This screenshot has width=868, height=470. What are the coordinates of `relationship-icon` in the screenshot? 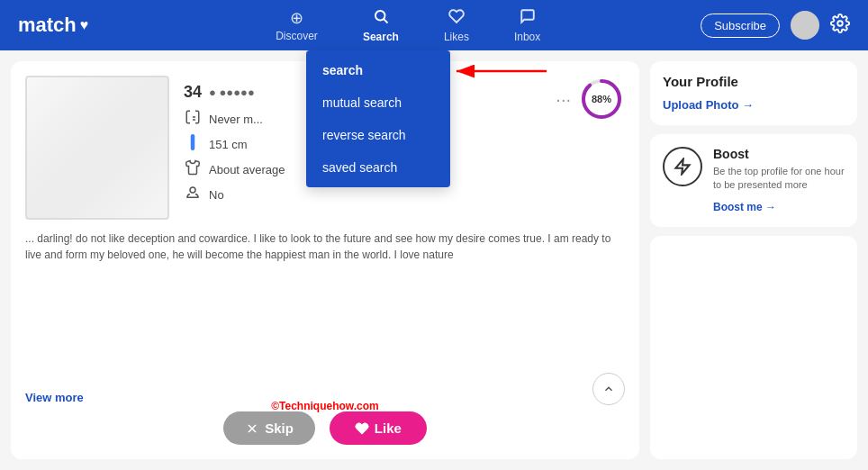 It's located at (193, 119).